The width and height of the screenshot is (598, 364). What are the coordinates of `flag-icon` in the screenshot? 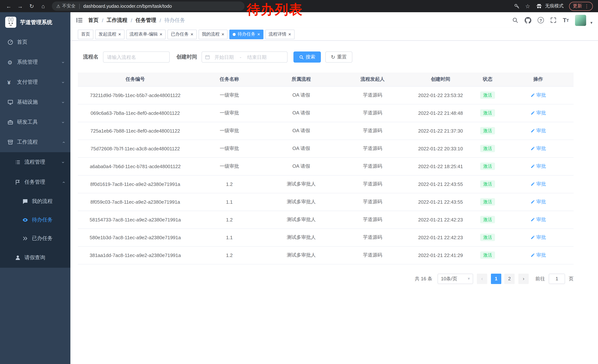 It's located at (20, 182).